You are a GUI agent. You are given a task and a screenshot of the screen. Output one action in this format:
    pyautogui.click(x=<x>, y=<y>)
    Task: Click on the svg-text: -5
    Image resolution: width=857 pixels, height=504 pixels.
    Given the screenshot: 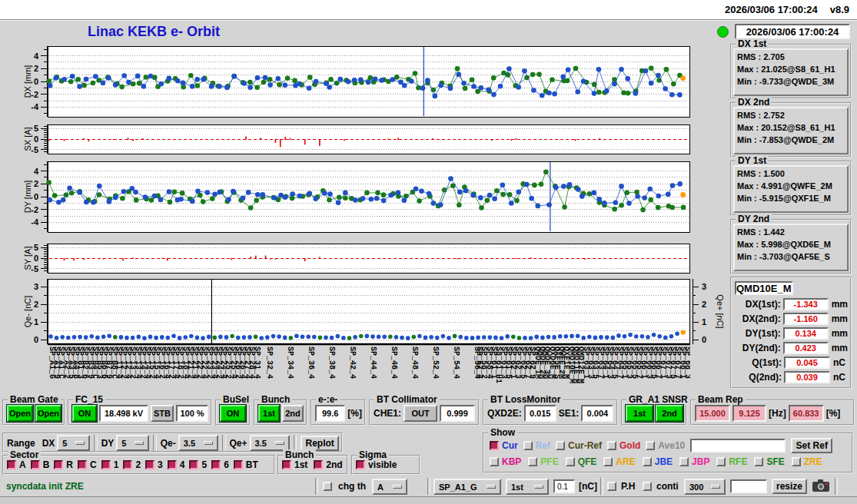 What is the action you would take?
    pyautogui.click(x=35, y=150)
    